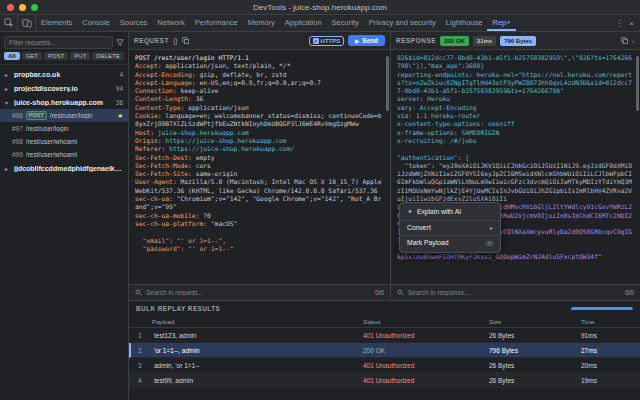 Image resolution: width=640 pixels, height=400 pixels. Describe the element at coordinates (304, 23) in the screenshot. I see `tab-application: Application` at that location.